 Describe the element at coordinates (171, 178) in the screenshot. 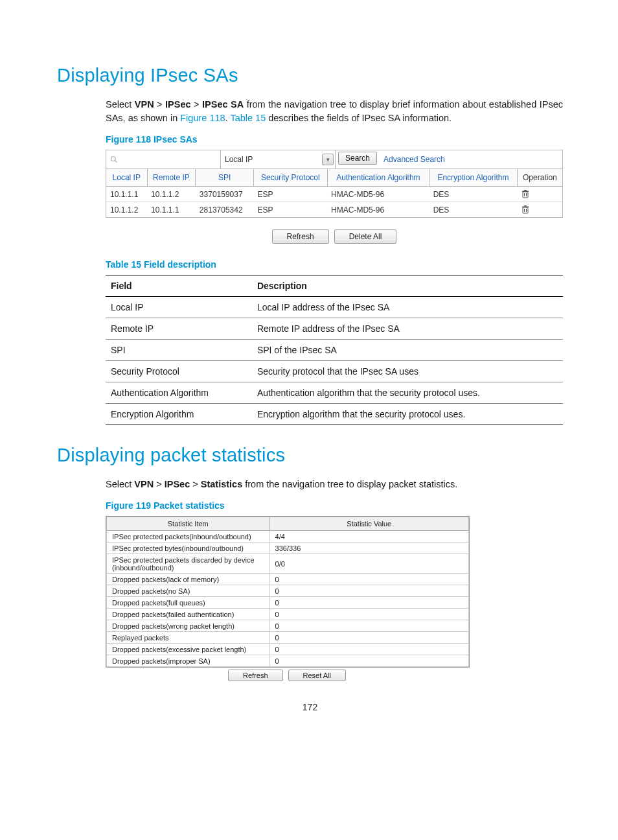

I see `sa-header: Remote IP` at that location.